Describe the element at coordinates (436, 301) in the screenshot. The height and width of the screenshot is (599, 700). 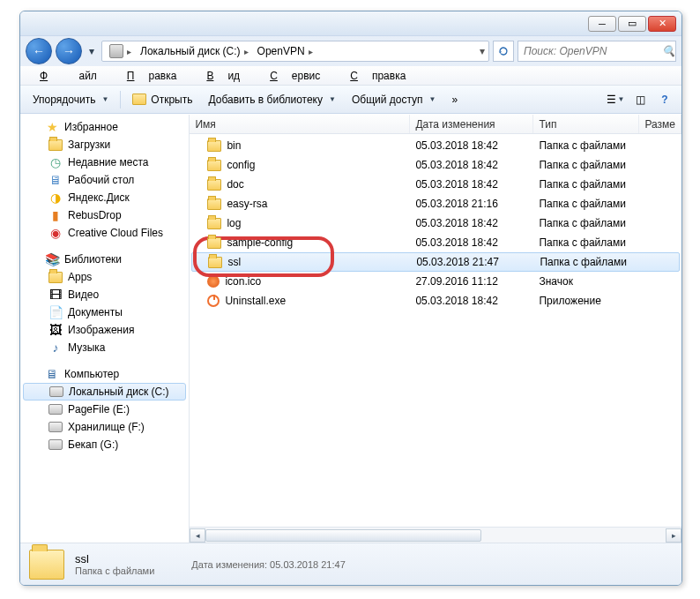
I see `file-row: Uninstall.exe05.03.2018 18:42Приложение` at that location.